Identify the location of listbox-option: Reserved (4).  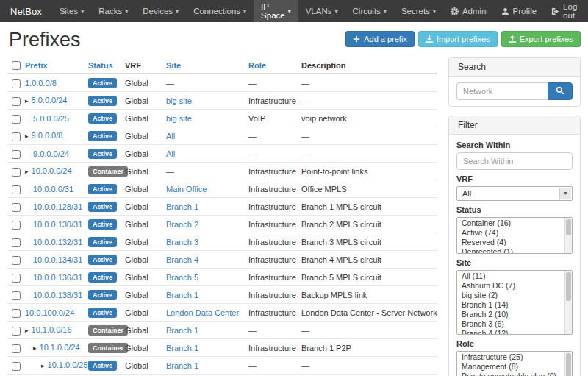
(511, 243).